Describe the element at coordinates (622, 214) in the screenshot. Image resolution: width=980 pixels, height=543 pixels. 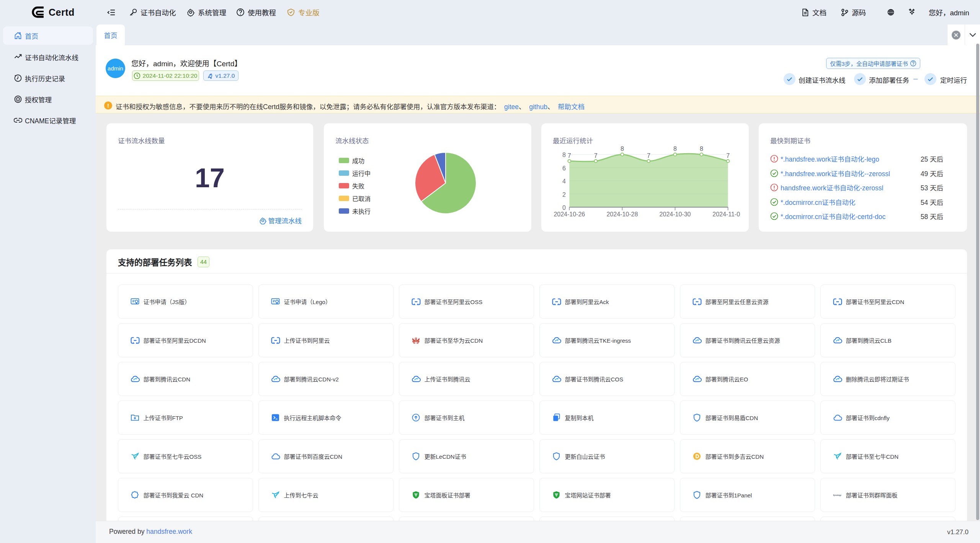
I see `svg-text: 2024-10-28` at that location.